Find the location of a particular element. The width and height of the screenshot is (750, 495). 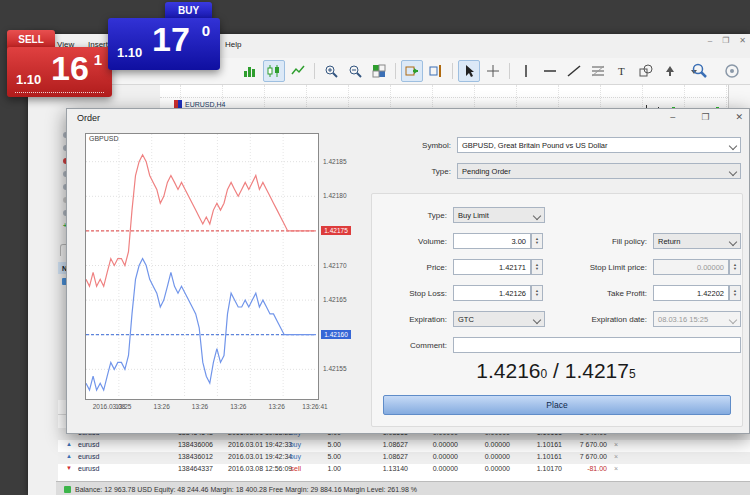

take-profit-spinner: ▲▼ is located at coordinates (735, 293).